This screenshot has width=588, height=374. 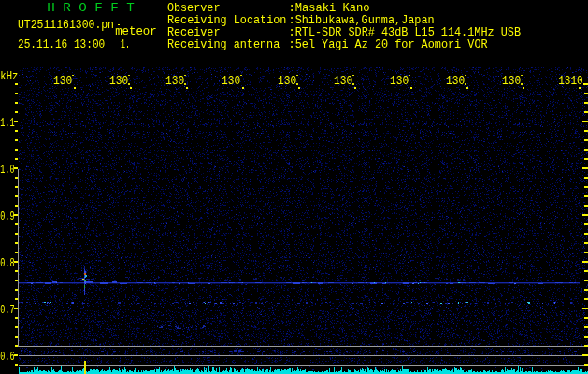 What do you see at coordinates (7, 264) in the screenshot?
I see `svg-text: 0.8` at bounding box center [7, 264].